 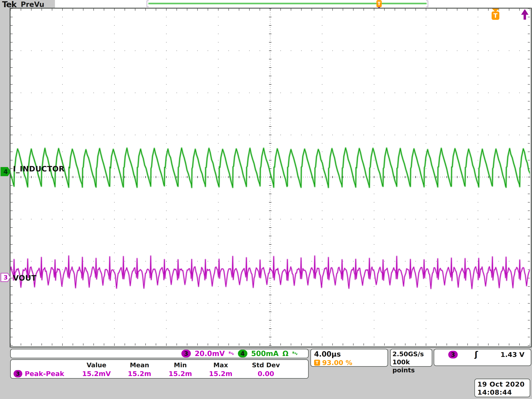 I want to click on trace-label-vout: VOUT, so click(x=25, y=278).